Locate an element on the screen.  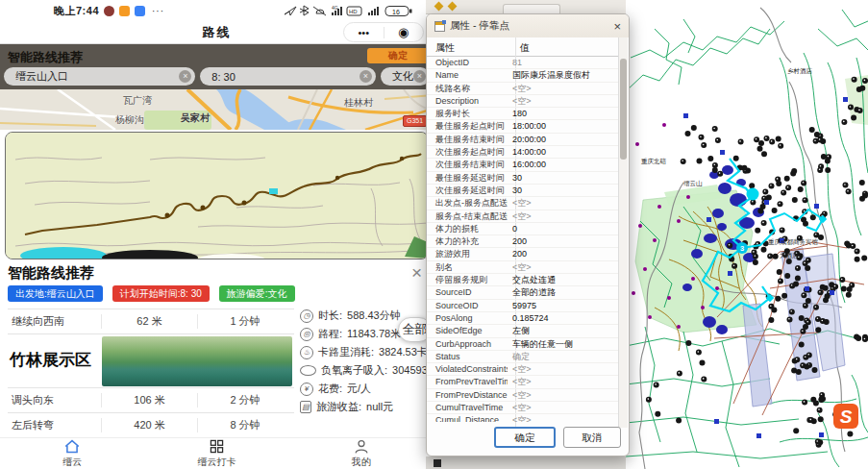
property-row: Cumul_Distance <空> is located at coordinates (523, 418).